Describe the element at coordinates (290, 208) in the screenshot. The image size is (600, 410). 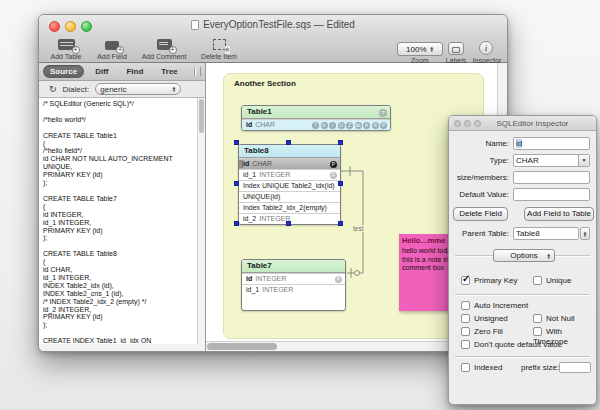
I see `table8-index2-row: Index Table2_idx_2(empty)` at that location.